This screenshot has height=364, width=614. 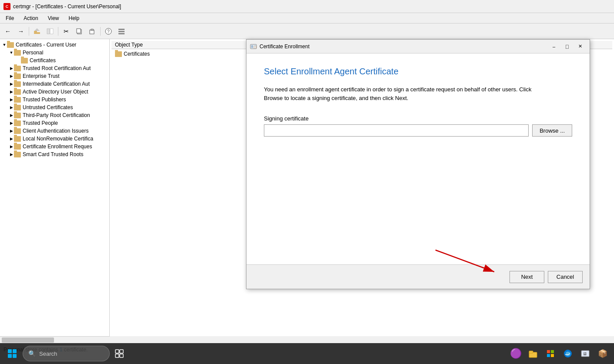 I want to click on tree-item-client-auth: ▶ Client Authentication Issuers, so click(x=55, y=131).